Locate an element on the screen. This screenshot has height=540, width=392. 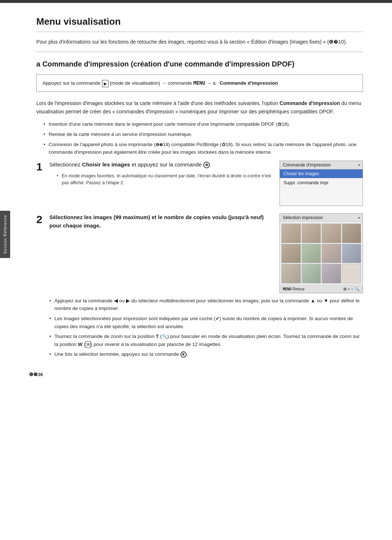
bullet-item-2: Remise de la carte mémoire à un service … is located at coordinates (203, 134).